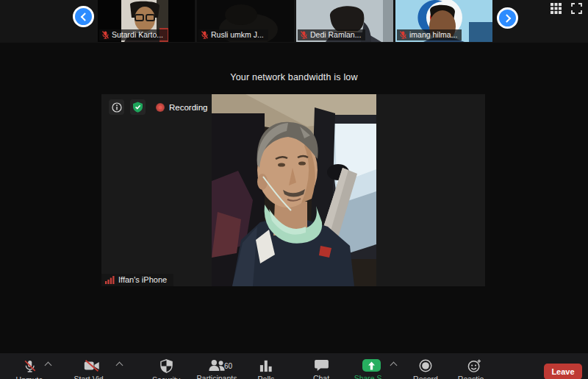  Describe the element at coordinates (426, 366) in the screenshot. I see `record-icon` at that location.